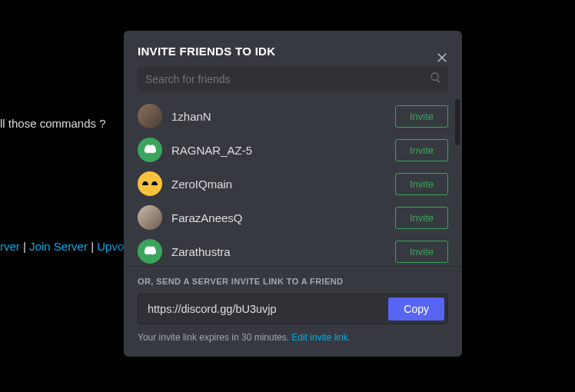 The height and width of the screenshot is (392, 575). What do you see at coordinates (283, 151) in the screenshot?
I see `friend-name: RAGNAR_AZ-5` at bounding box center [283, 151].